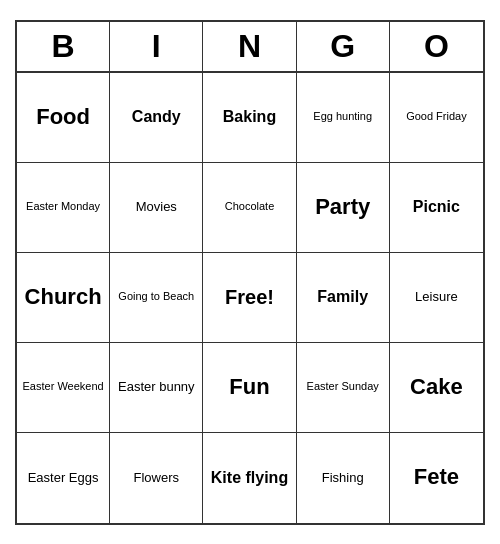 The width and height of the screenshot is (500, 544). What do you see at coordinates (64, 46) in the screenshot?
I see `header-letter-b: B` at bounding box center [64, 46].